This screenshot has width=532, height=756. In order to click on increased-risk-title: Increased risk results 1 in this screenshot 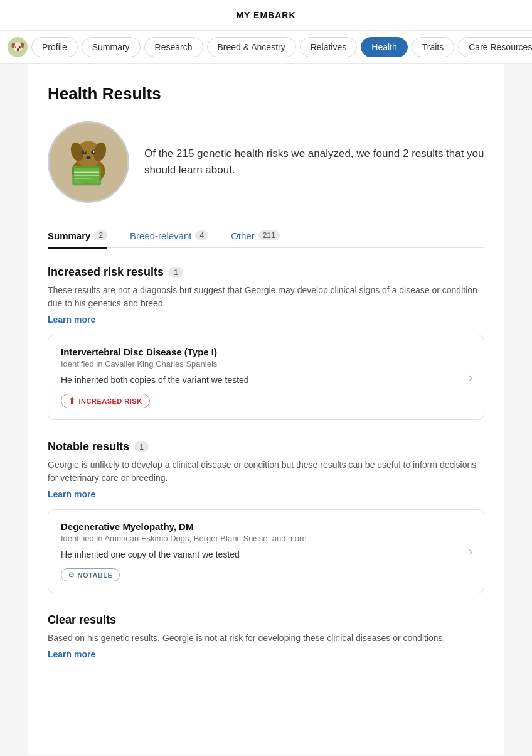, I will do `click(266, 273)`.